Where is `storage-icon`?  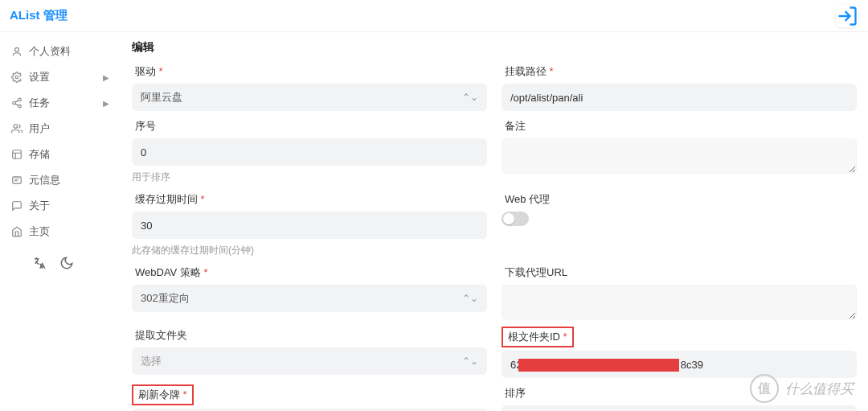
storage-icon is located at coordinates (17, 154).